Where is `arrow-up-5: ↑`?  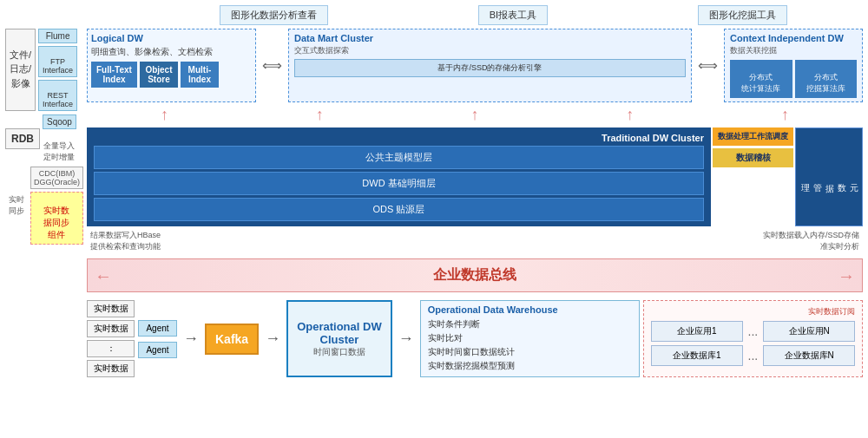 arrow-up-5: ↑ is located at coordinates (785, 114).